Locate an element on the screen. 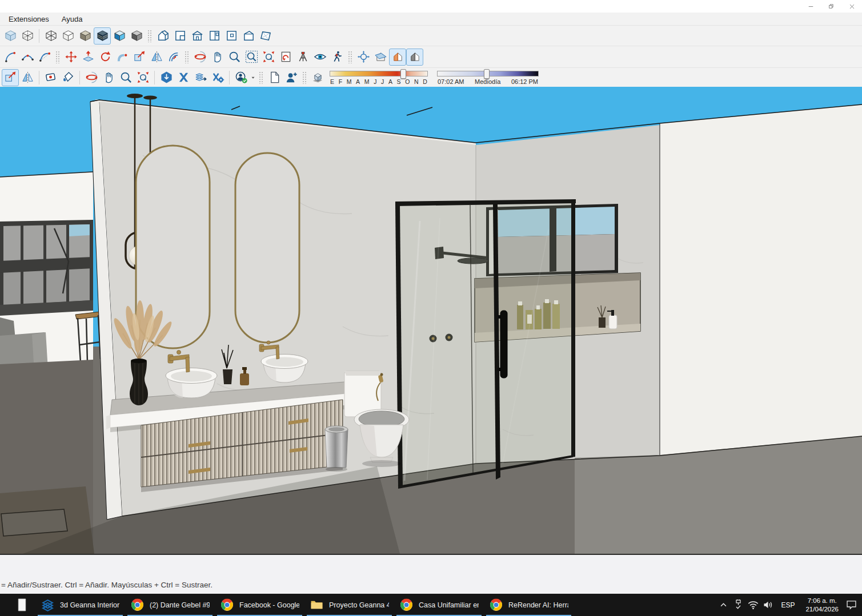 The image size is (862, 616). date-slider-handle is located at coordinates (403, 74).